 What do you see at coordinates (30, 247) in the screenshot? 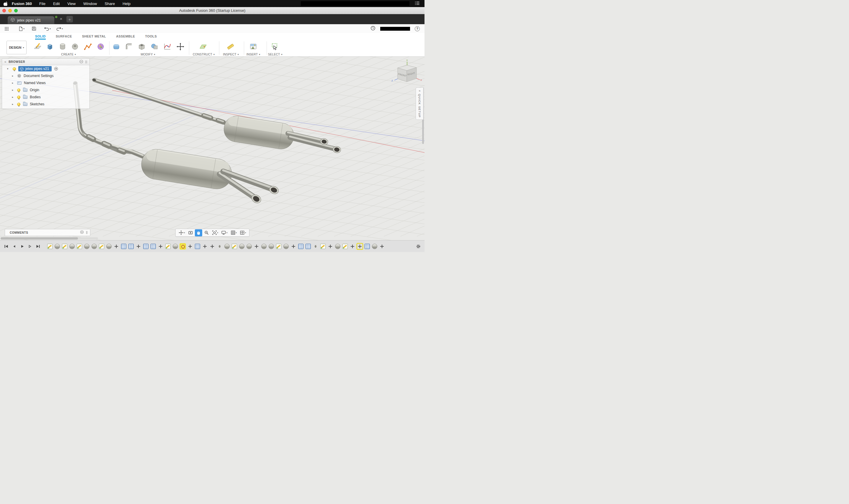
I see `step-forward-button` at bounding box center [30, 247].